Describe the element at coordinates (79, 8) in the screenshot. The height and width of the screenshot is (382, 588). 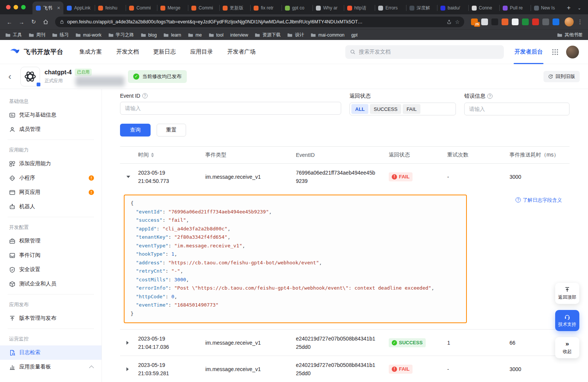
I see `browser-tab: AppLink` at that location.